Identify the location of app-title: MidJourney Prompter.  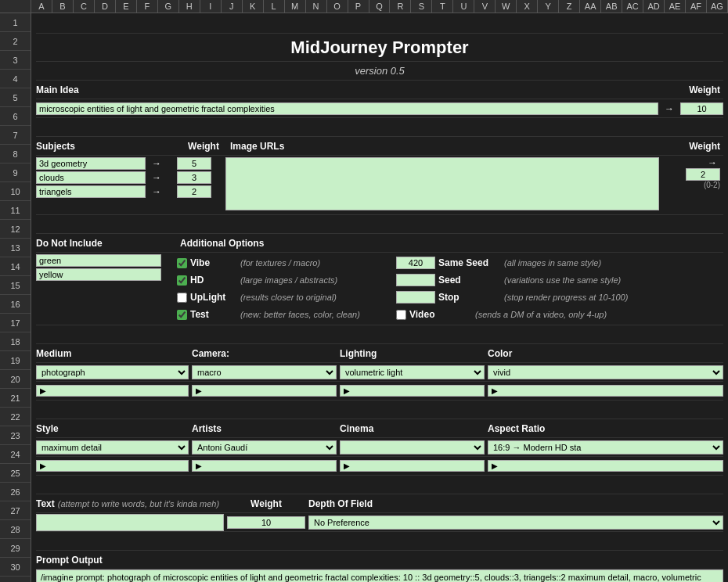
(379, 48).